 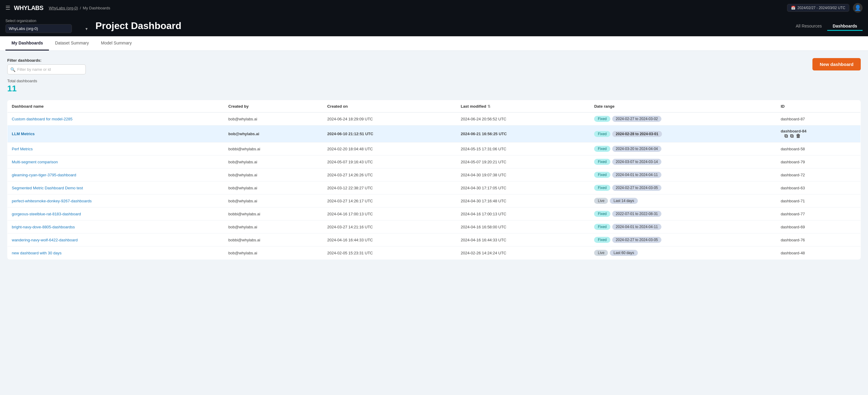 What do you see at coordinates (434, 134) in the screenshot?
I see `table-row: LLM Metricsbob@whylabs.ai2024-06-10 21:1…` at bounding box center [434, 134].